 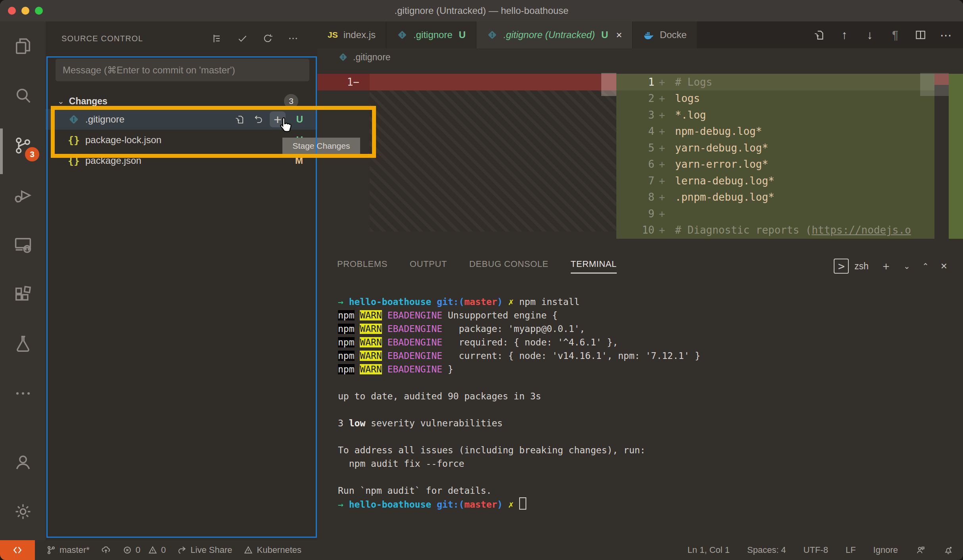 I want to click on tab-.gitignore-untracked-: .gitignore (Untracked)U×, so click(x=554, y=35).